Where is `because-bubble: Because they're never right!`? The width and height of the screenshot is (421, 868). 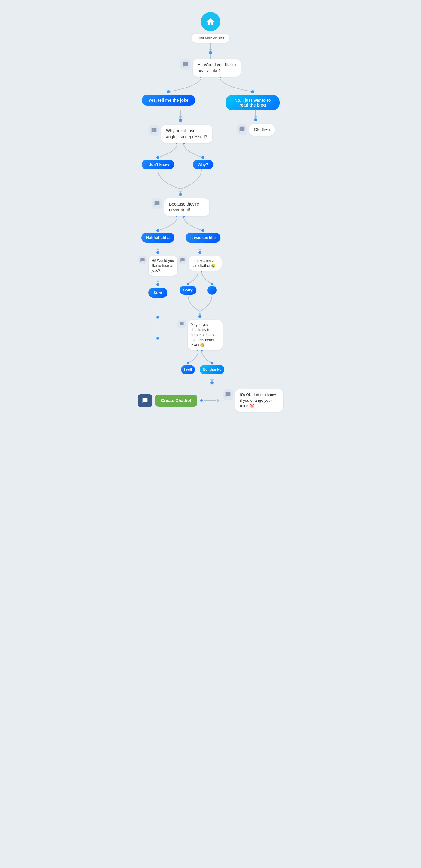 because-bubble: Because they're never right! is located at coordinates (187, 207).